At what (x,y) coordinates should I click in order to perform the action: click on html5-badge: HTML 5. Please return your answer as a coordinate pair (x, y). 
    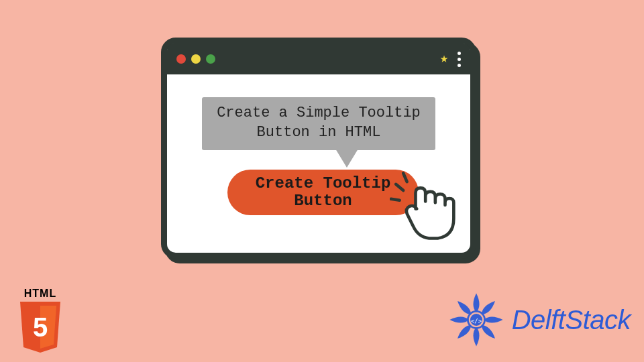
    Looking at the image, I should click on (40, 322).